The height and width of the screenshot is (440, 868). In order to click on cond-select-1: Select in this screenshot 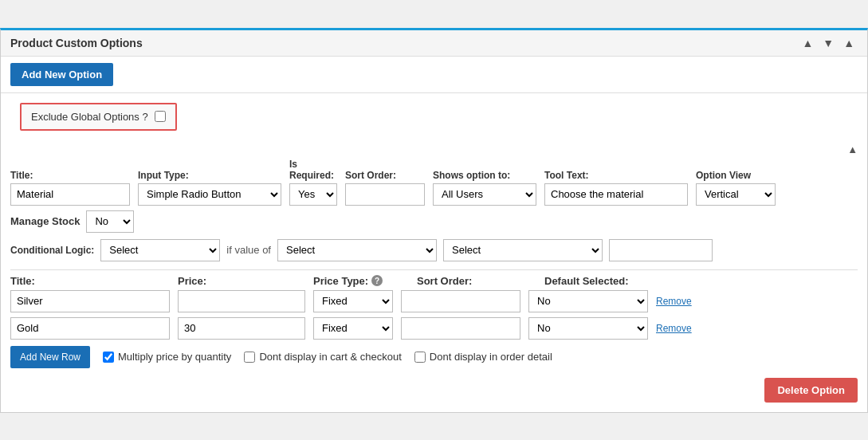, I will do `click(357, 250)`.